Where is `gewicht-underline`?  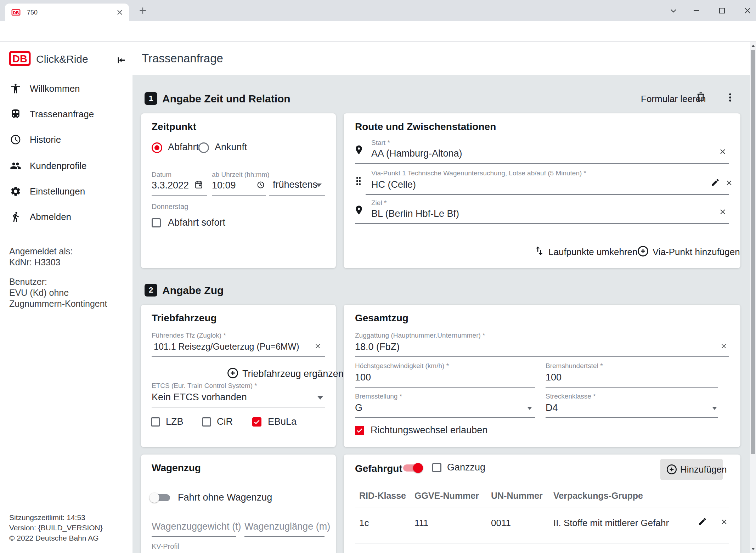
gewicht-underline is located at coordinates (194, 536).